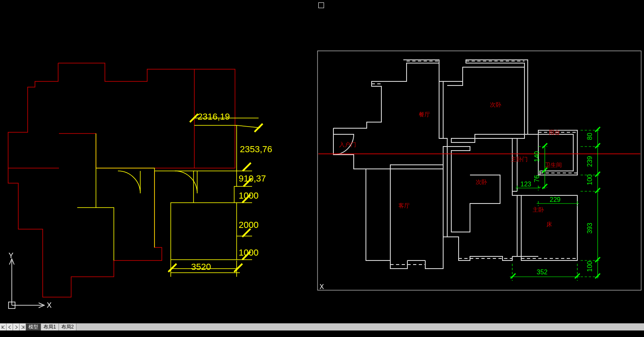  I want to click on tab-label: 模型, so click(33, 327).